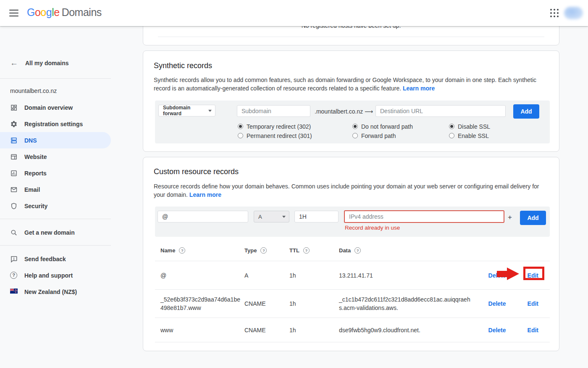 The width and height of the screenshot is (588, 368). I want to click on hamburger-menu-icon, so click(14, 13).